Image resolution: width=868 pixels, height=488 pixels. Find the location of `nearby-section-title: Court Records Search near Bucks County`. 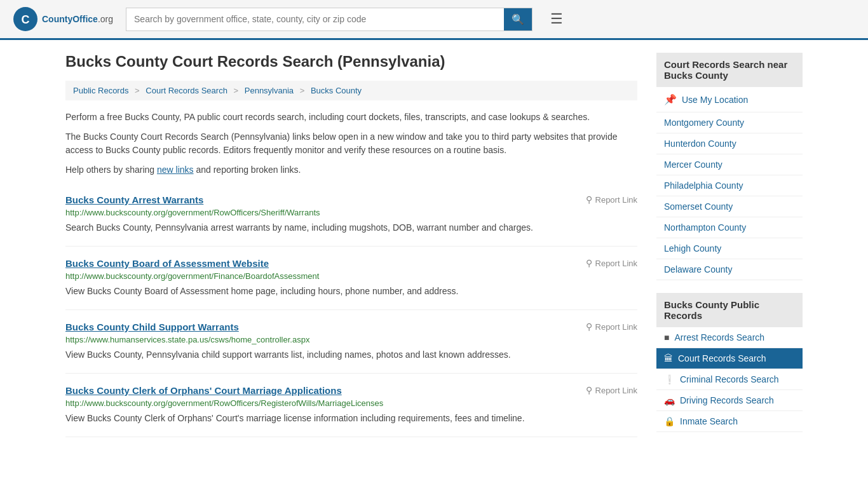

nearby-section-title: Court Records Search near Bucks County is located at coordinates (729, 70).